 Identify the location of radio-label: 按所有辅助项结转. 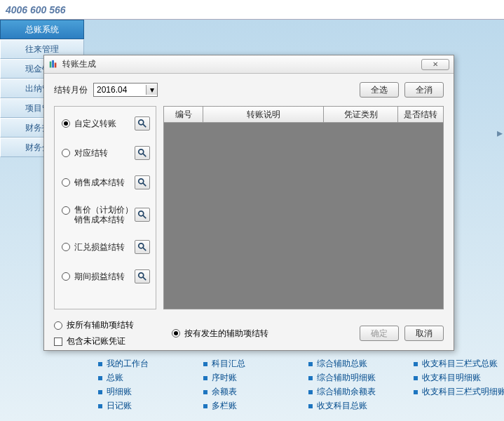
(100, 326).